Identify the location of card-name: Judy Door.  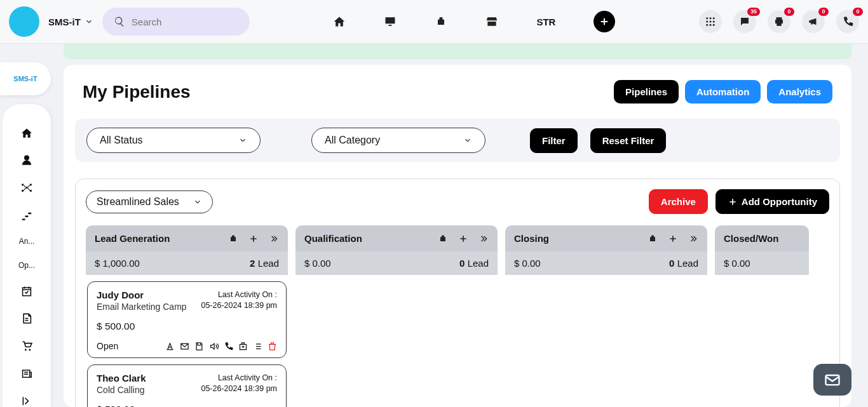
(142, 295).